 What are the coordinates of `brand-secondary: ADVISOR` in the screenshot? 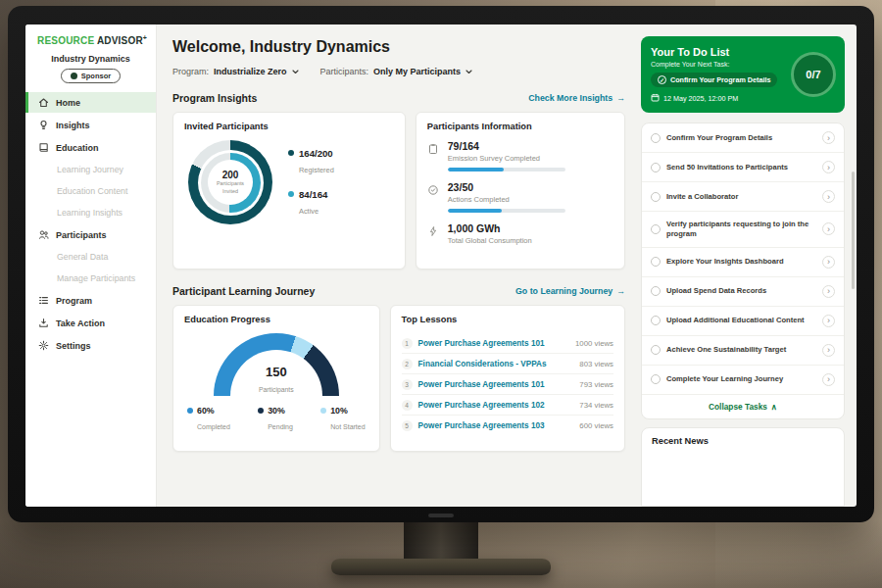 It's located at (120, 41).